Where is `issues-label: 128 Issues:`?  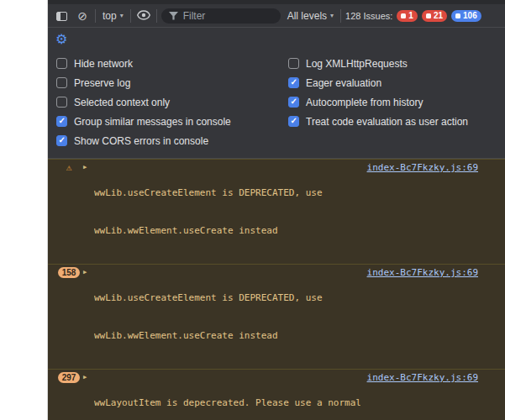 issues-label: 128 Issues: is located at coordinates (369, 16).